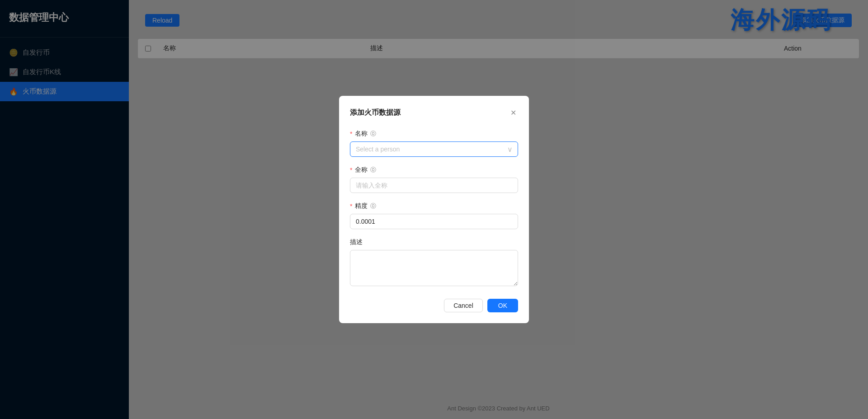 This screenshot has width=868, height=419. What do you see at coordinates (434, 210) in the screenshot?
I see `modal-dialog: 添加火币数据源 ✕ * 名称 ⓪ Select a person * 全称 ⓪` at bounding box center [434, 210].